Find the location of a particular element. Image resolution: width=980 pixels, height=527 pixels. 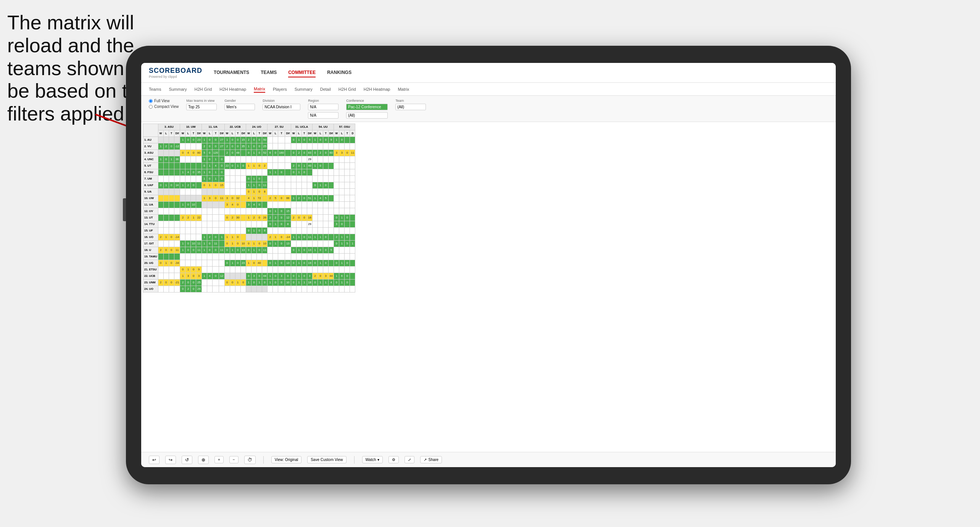

save-custom-button: Save Custom View is located at coordinates (327, 460).